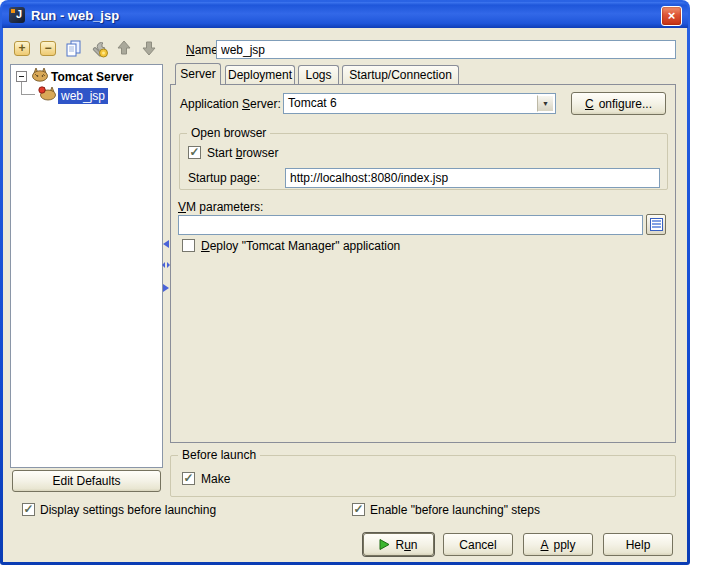 This screenshot has width=726, height=570. What do you see at coordinates (86, 266) in the screenshot?
I see `configurations-tree: Tomcat Server web_jsp` at bounding box center [86, 266].